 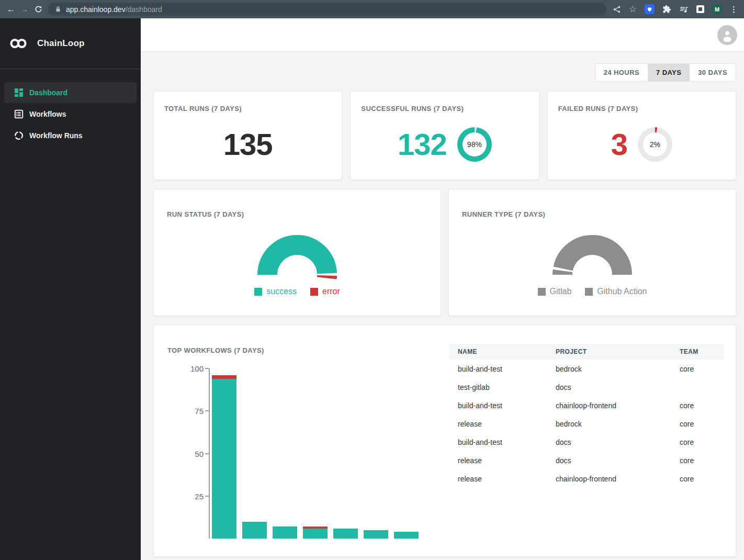 What do you see at coordinates (622, 292) in the screenshot?
I see `legend-label: Github Action` at bounding box center [622, 292].